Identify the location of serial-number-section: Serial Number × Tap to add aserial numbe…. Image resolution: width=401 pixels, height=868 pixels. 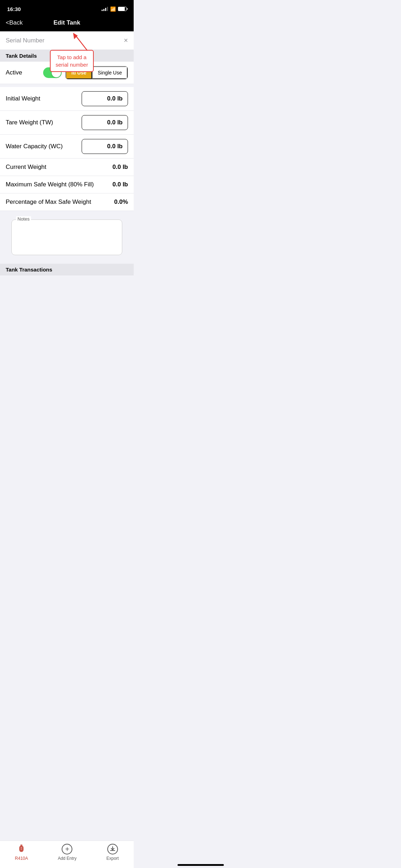
(67, 41).